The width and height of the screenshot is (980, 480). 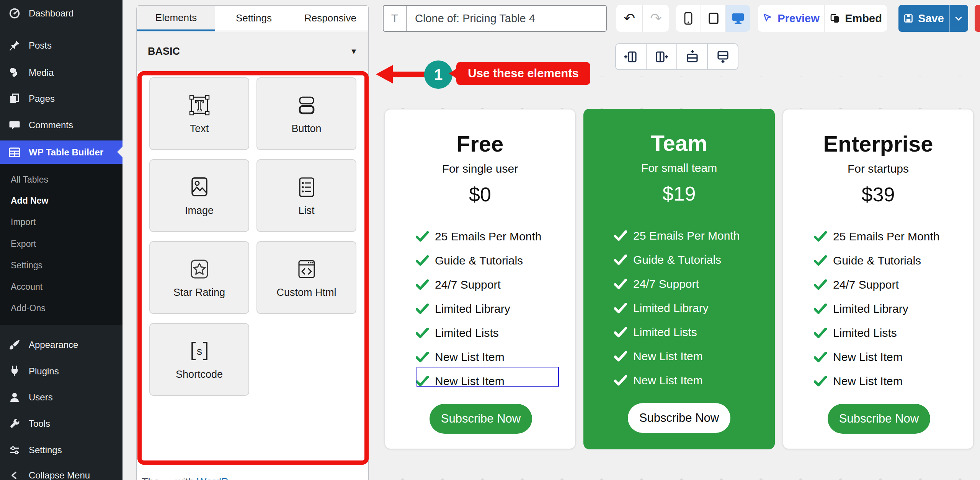 I want to click on plan-price: $0, so click(x=480, y=194).